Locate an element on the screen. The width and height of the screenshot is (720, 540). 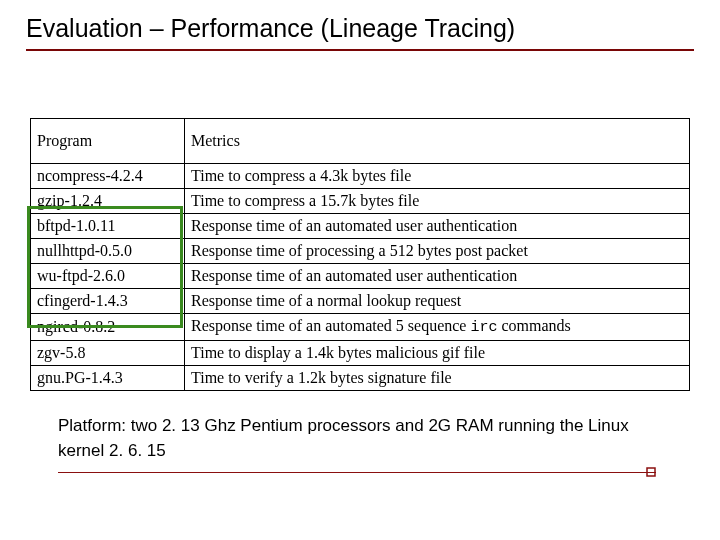
table-row: ncompress-4.2.4 Time to compress a 4.3k … is located at coordinates (360, 176).